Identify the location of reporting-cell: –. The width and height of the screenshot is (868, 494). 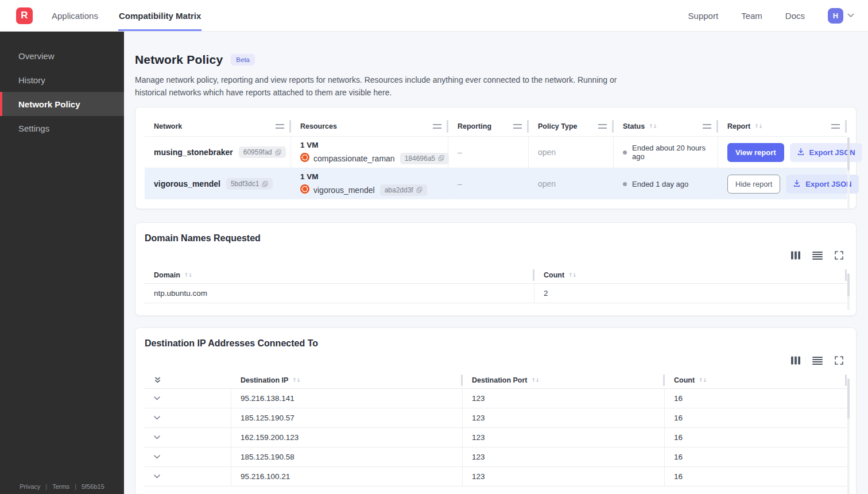
(489, 152).